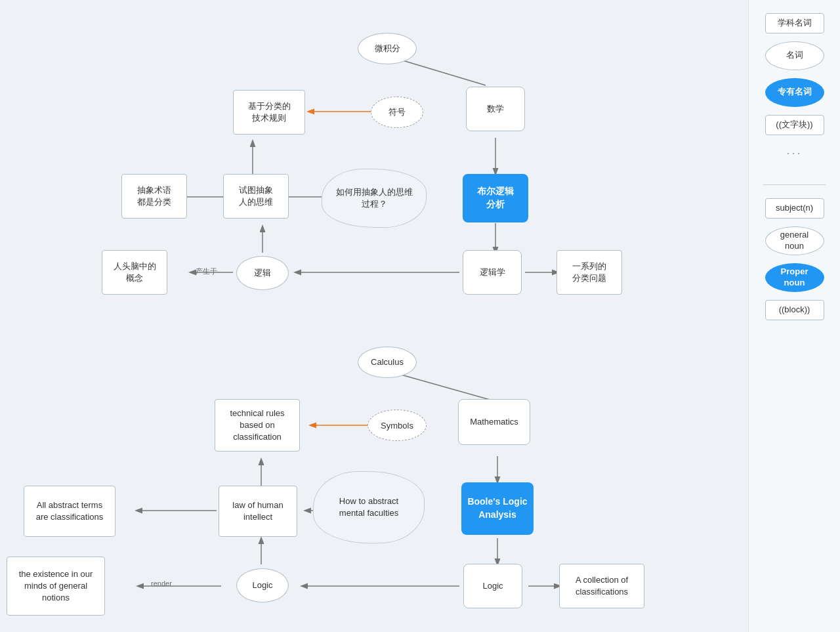 This screenshot has width=840, height=632. Describe the element at coordinates (492, 272) in the screenshot. I see `logic-field-cn-node: 逻辑学` at that location.